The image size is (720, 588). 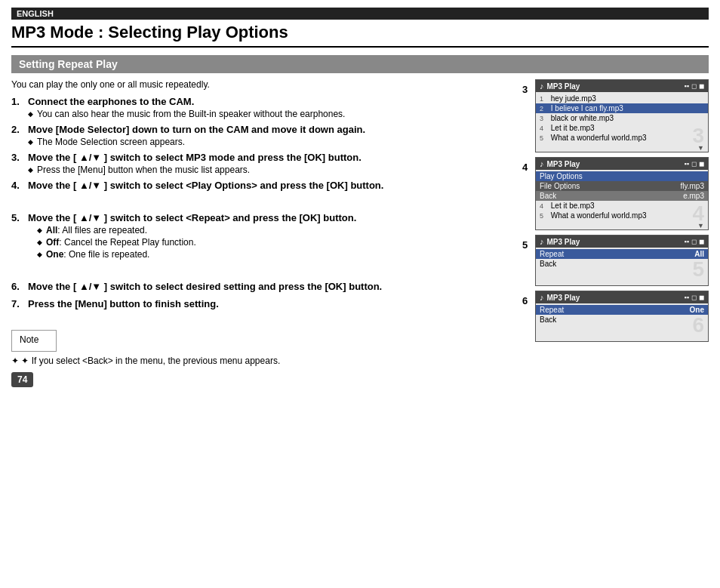 What do you see at coordinates (267, 136) in the screenshot?
I see `step-2: 2. Move [Mode Selector] down to turn on …` at bounding box center [267, 136].